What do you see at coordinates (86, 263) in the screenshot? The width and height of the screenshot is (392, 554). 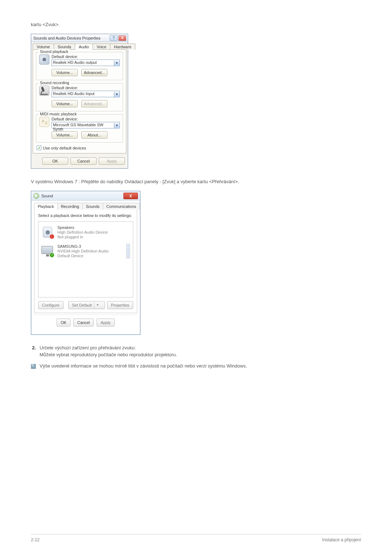 I see `win7-sound-dialog: Sound X Playback Recording Sounds Commun…` at bounding box center [86, 263].